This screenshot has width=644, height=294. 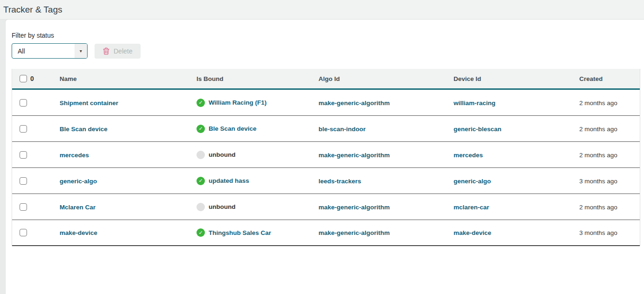 What do you see at coordinates (43, 51) in the screenshot?
I see `status-filter-selected-value: All` at bounding box center [43, 51].